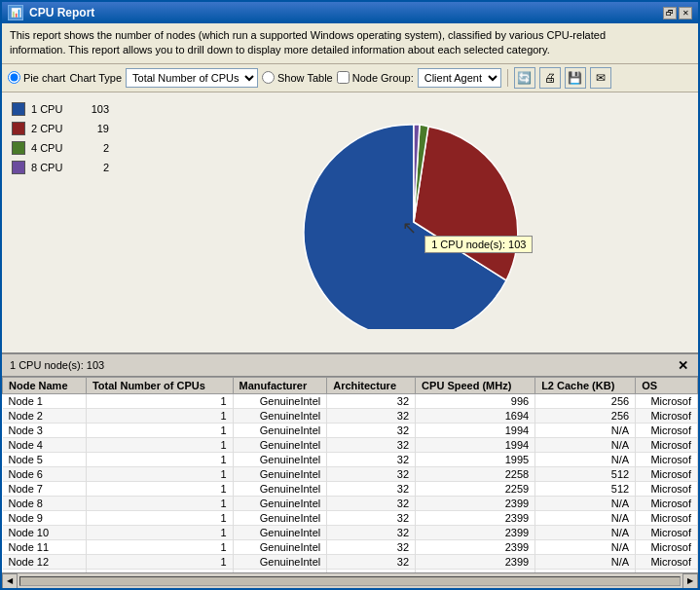  Describe the element at coordinates (685, 14) in the screenshot. I see `close-button: ✕` at that location.